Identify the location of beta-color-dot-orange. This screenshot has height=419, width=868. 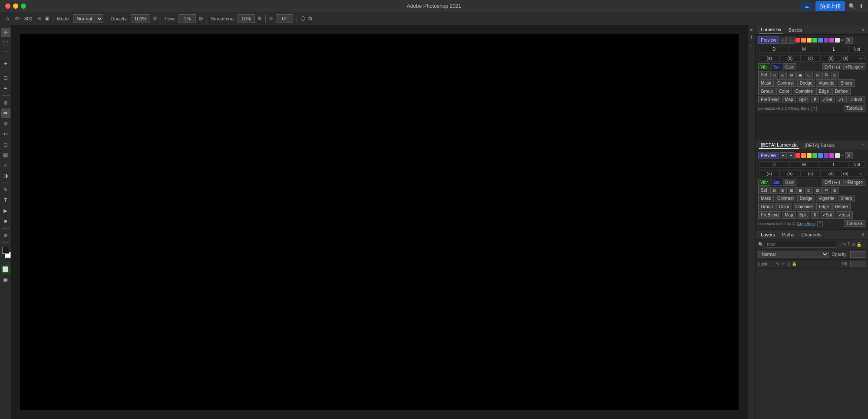
(803, 155).